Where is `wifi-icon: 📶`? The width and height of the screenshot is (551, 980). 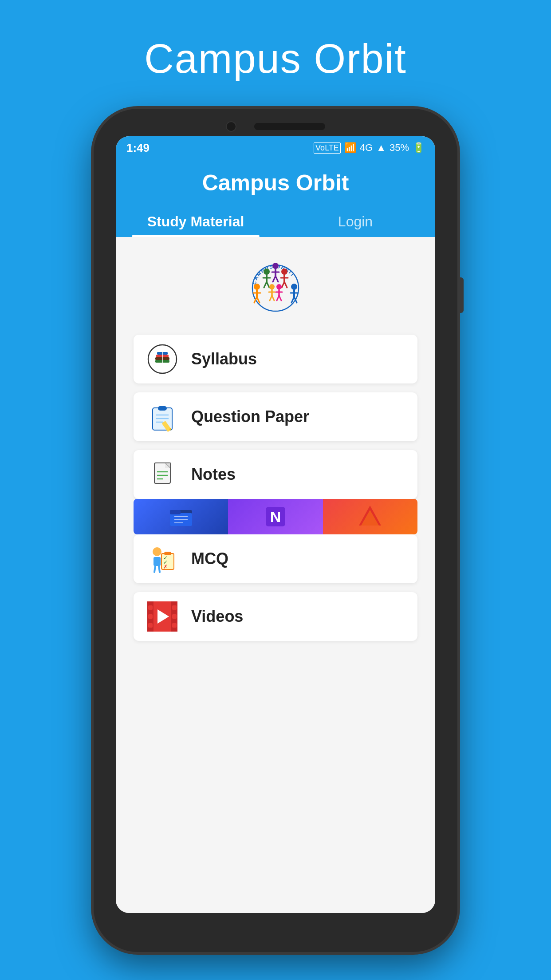 wifi-icon: 📶 is located at coordinates (350, 148).